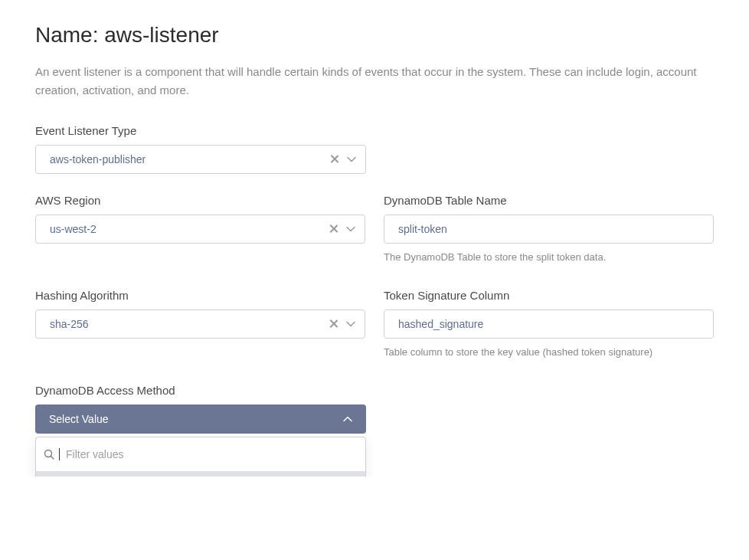 The width and height of the screenshot is (749, 560). What do you see at coordinates (60, 454) in the screenshot?
I see `text-cursor` at bounding box center [60, 454].